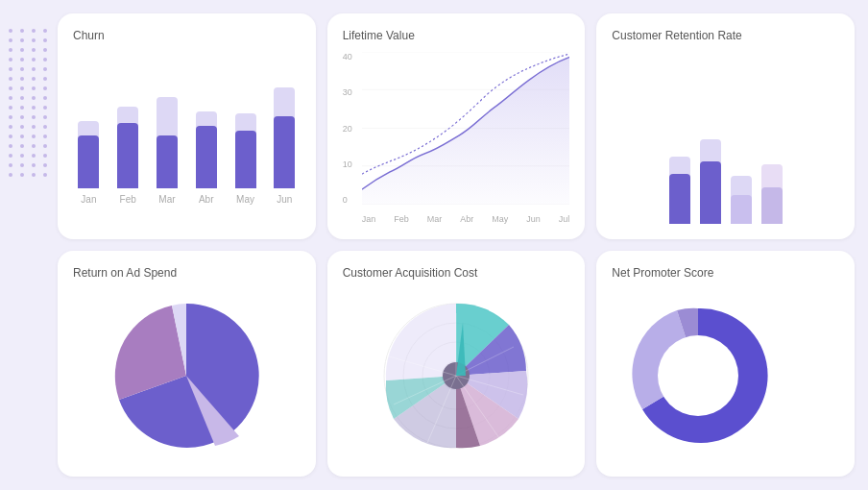  I want to click on roas-title: Return on Ad Spend, so click(186, 273).